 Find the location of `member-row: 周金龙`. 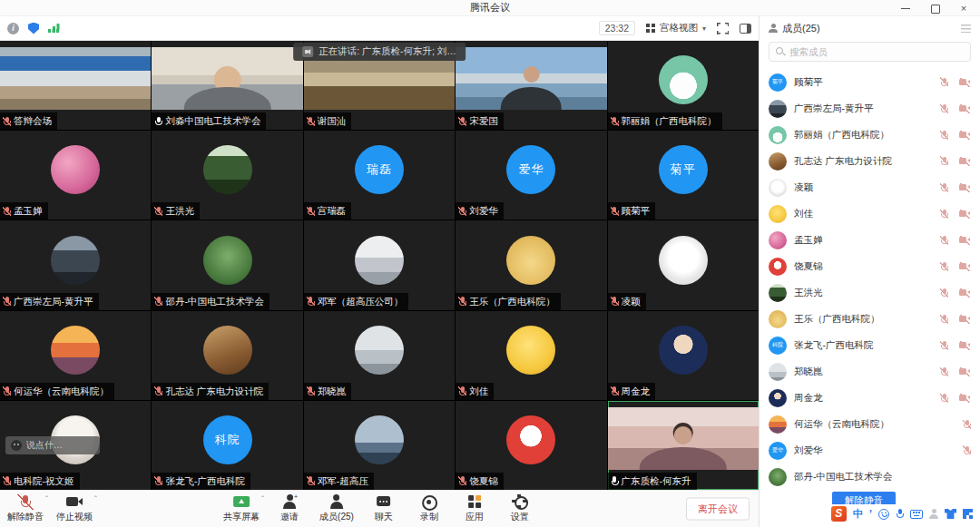

member-row: 周金龙 is located at coordinates (869, 397).